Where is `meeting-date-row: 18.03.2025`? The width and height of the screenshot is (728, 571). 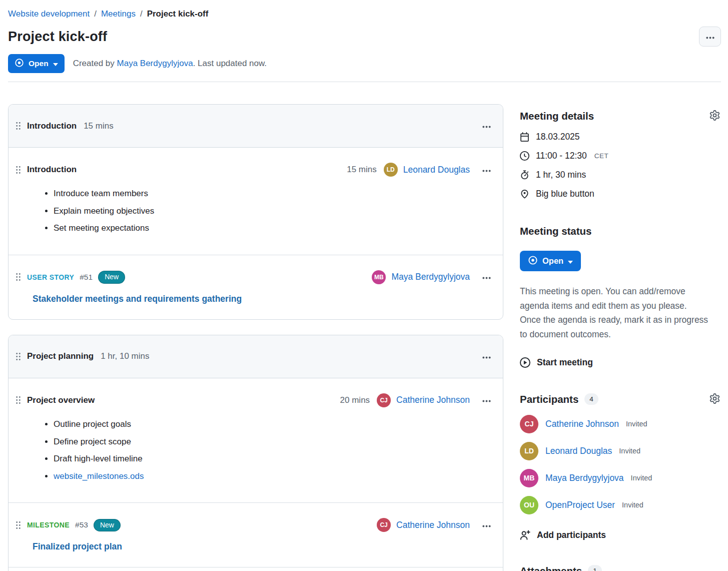 meeting-date-row: 18.03.2025 is located at coordinates (620, 137).